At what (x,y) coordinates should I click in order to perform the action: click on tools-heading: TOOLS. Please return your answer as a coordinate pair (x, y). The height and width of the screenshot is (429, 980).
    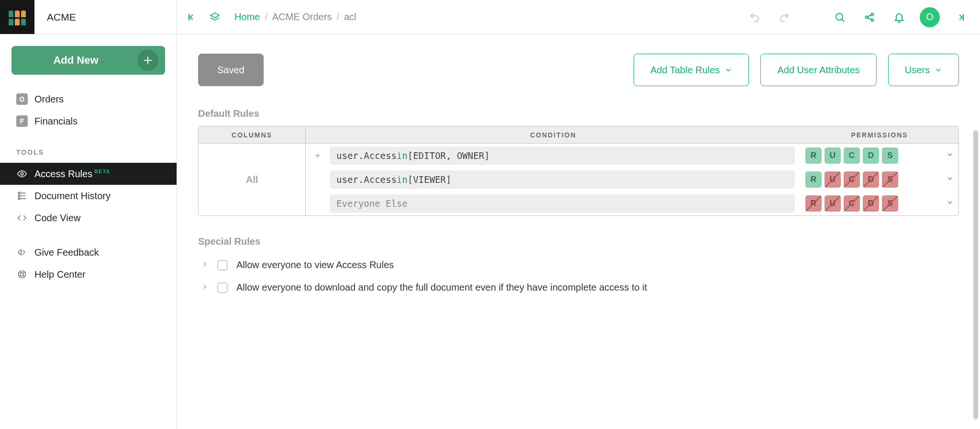
    Looking at the image, I should click on (88, 147).